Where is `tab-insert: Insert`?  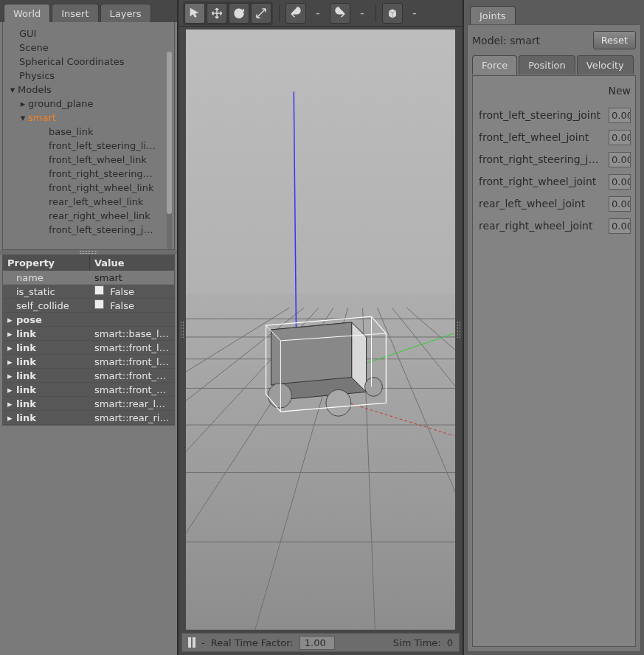
tab-insert: Insert is located at coordinates (75, 13).